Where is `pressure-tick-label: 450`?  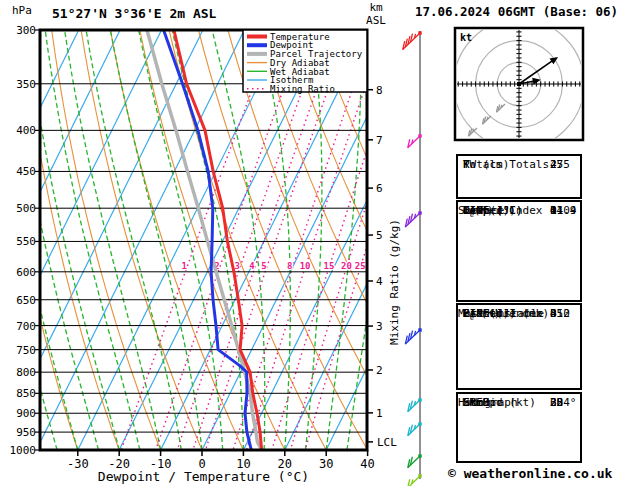 pressure-tick-label: 450 is located at coordinates (26, 172).